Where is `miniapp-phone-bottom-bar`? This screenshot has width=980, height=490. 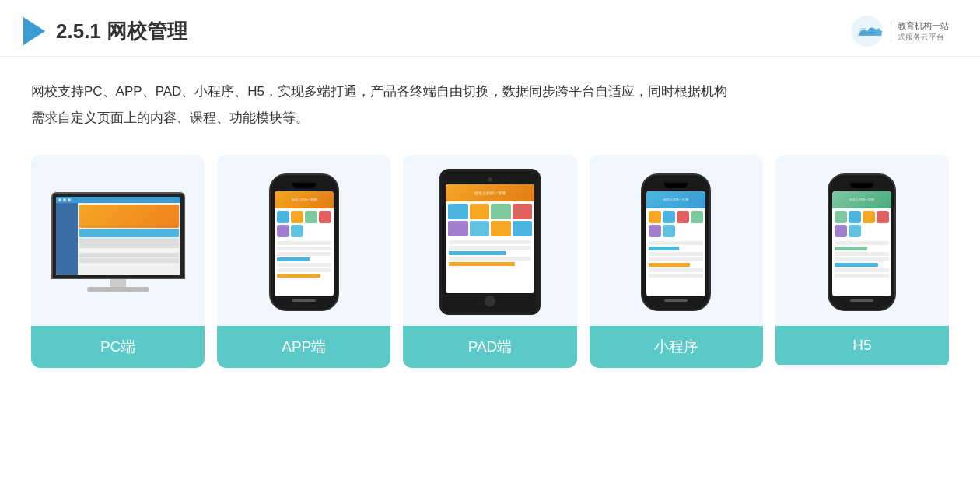 miniapp-phone-bottom-bar is located at coordinates (676, 300).